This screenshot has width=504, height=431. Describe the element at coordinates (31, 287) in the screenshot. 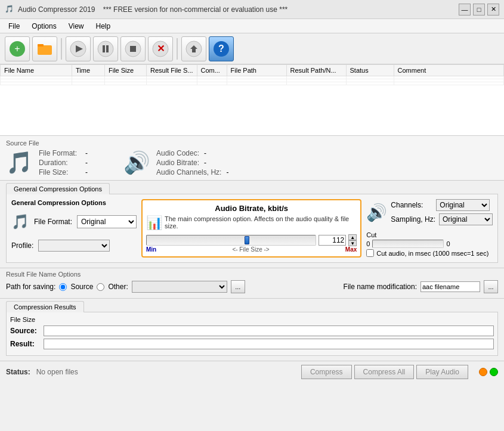

I see `path-for-saving-label: Path for saving:` at that location.